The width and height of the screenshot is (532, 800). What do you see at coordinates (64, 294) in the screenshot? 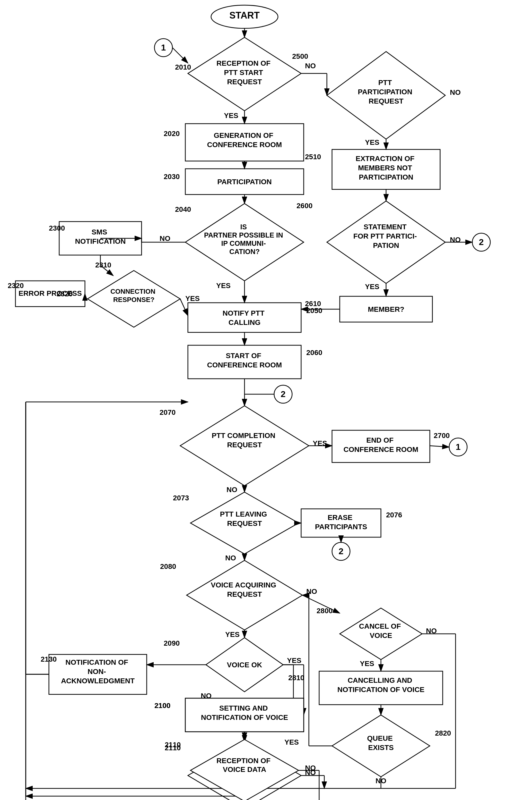
I see `node-2320-no: 2320` at bounding box center [64, 294].